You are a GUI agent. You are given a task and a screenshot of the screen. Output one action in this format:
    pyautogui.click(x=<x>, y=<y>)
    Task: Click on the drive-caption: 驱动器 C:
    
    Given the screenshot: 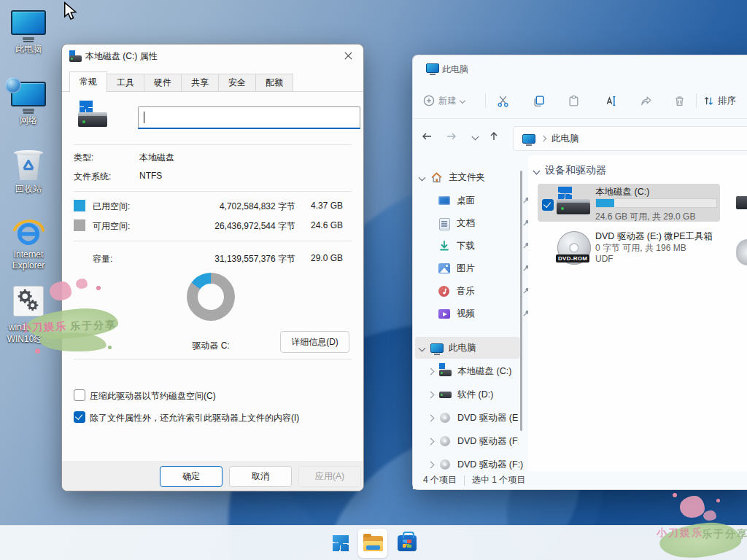 What is the action you would take?
    pyautogui.click(x=211, y=346)
    